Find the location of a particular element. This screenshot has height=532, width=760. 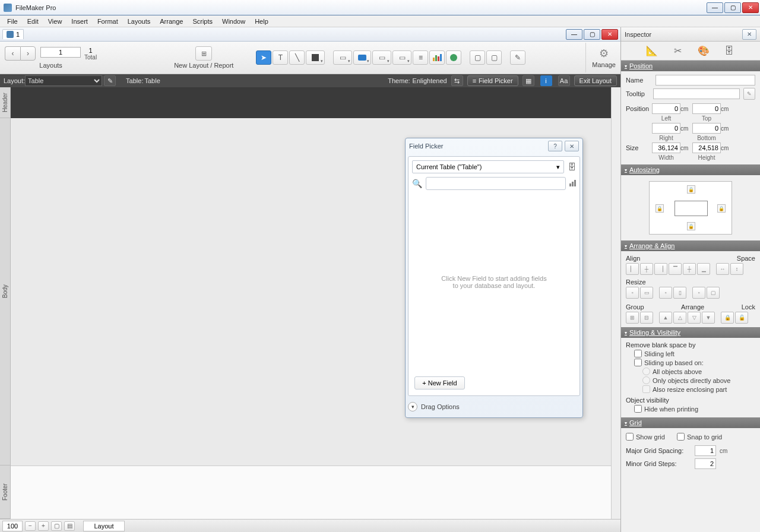

send-back-button: ▼ is located at coordinates (708, 318).